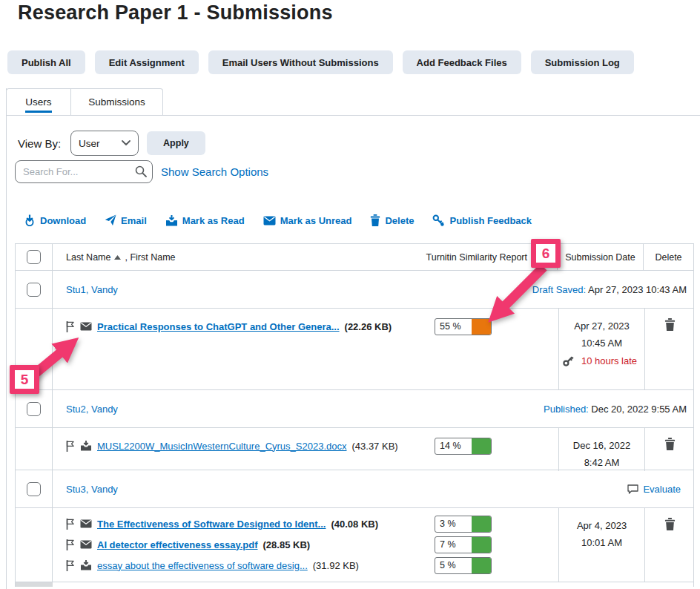 Image resolution: width=700 pixels, height=589 pixels. I want to click on status-stu2: Published: Dec 20, 2022 9:55 AM, so click(615, 409).